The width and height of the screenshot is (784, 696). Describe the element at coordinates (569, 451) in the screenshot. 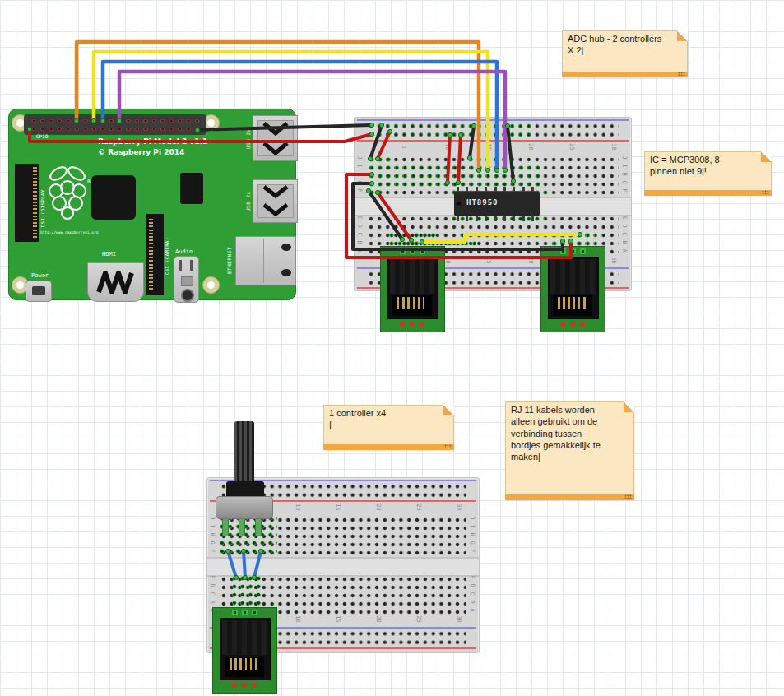

I see `sticky-note-rj11-kabels: RJ 11 kabels worden alleen gebruikt om d…` at that location.